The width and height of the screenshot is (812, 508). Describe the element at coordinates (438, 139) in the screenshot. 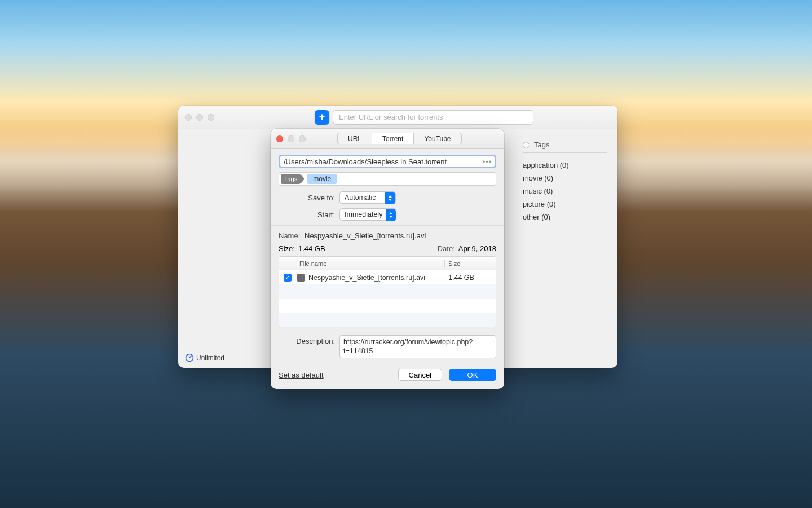

I see `tab-label: YouTube` at that location.